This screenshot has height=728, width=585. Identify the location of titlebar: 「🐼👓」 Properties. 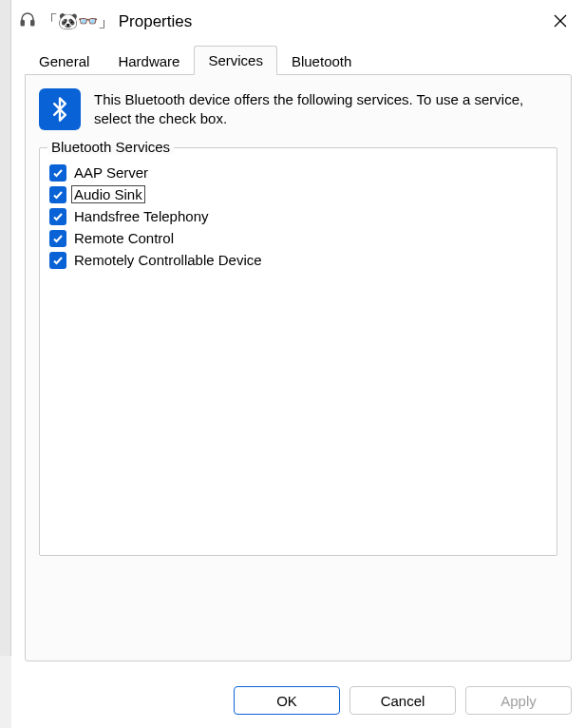
(298, 21).